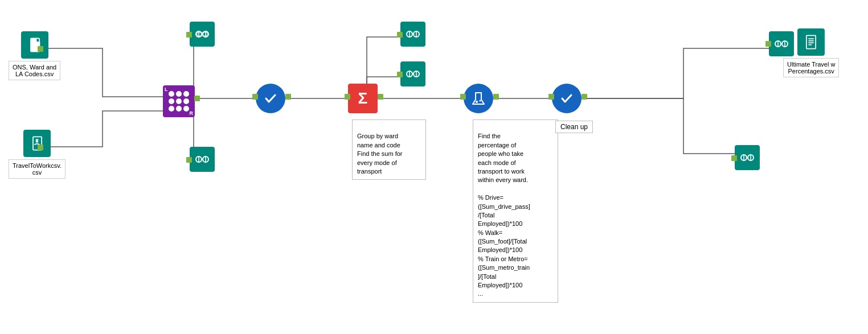  Describe the element at coordinates (574, 127) in the screenshot. I see `clean-up-label: Clean up` at that location.